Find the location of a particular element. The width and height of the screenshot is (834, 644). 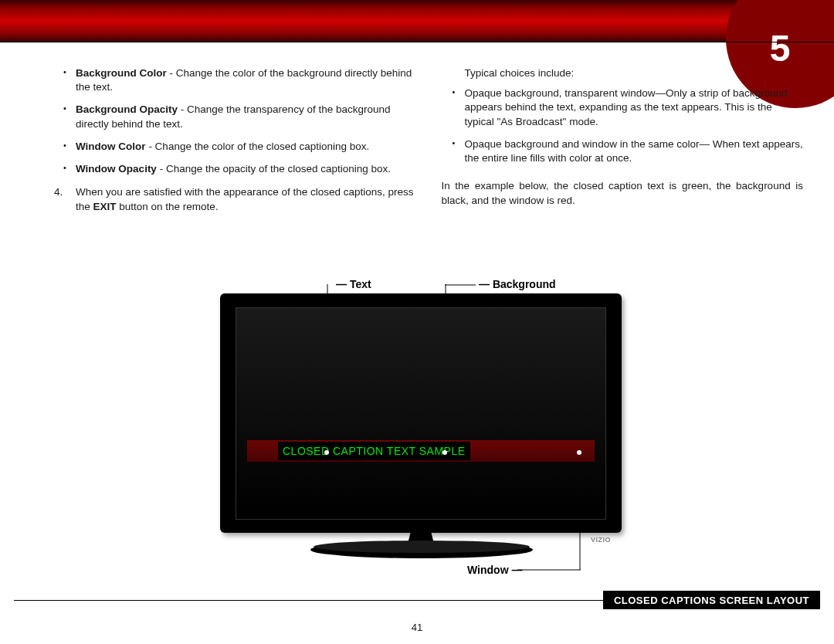

header-rule is located at coordinates (417, 42).